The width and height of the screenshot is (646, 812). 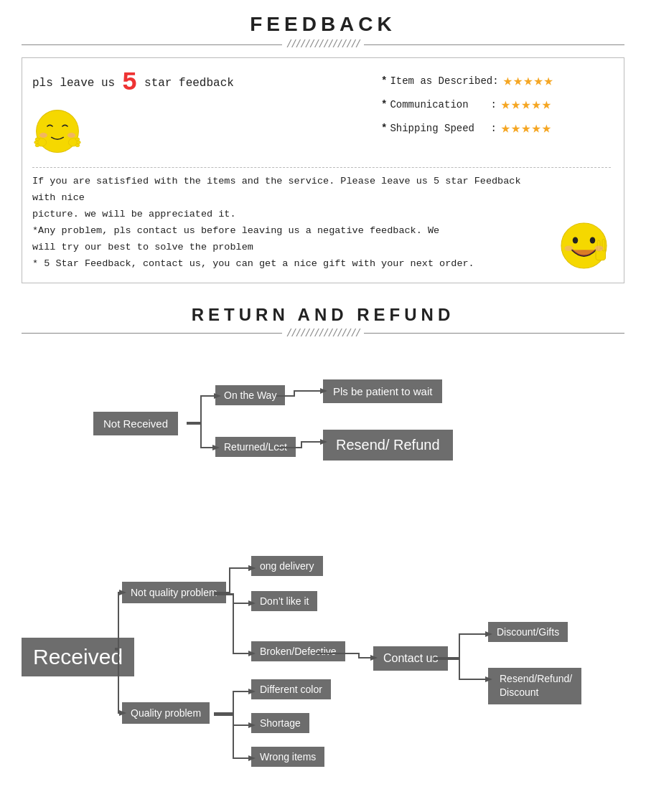 What do you see at coordinates (496, 105) in the screenshot?
I see `feedback-ratings: * Item as Described : ★★★★★ * Communicat…` at bounding box center [496, 105].